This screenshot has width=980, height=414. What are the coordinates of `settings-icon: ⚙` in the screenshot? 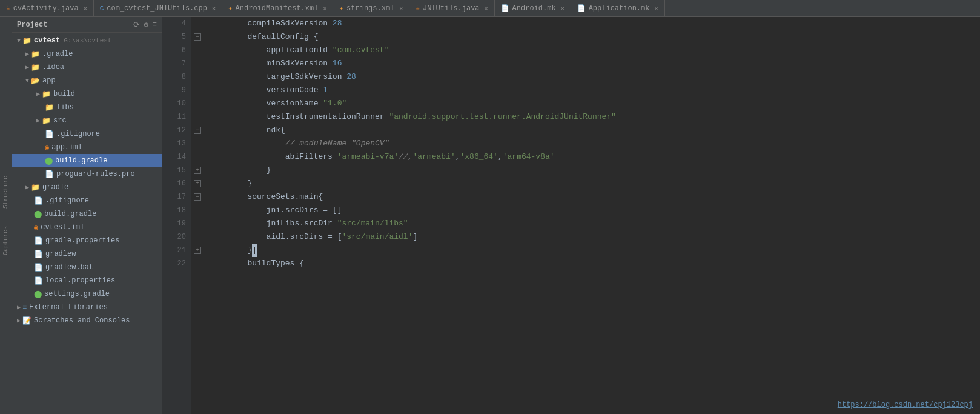 It's located at (146, 25).